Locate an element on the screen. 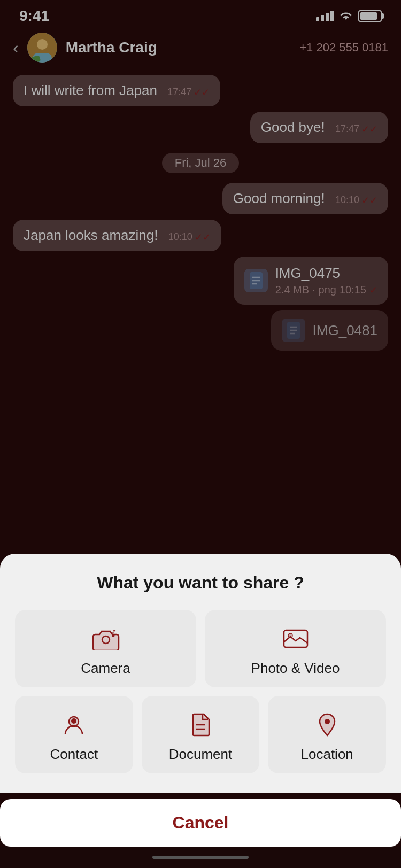 The height and width of the screenshot is (868, 401). camera-icon is located at coordinates (106, 639).